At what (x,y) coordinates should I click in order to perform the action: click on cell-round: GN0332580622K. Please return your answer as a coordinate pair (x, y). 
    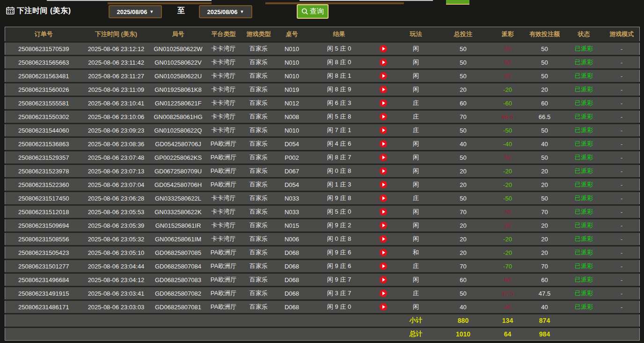
    Looking at the image, I should click on (178, 212).